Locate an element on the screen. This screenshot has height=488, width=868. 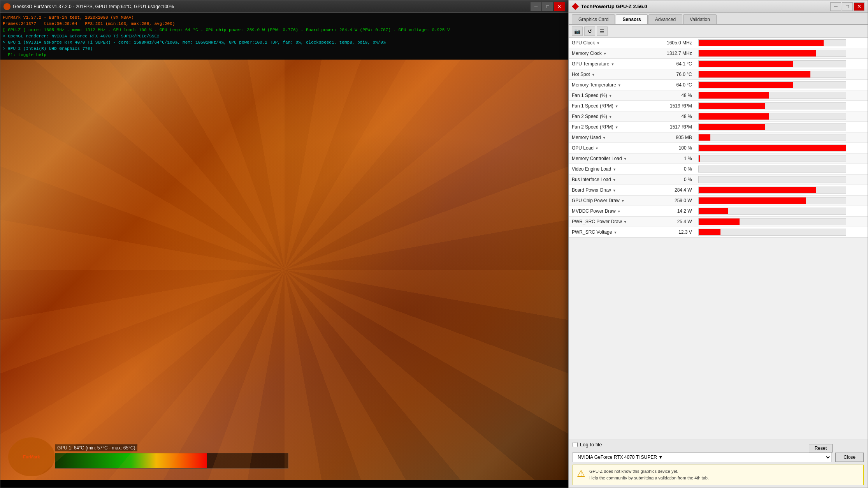
gpuz-minimize-button: ─ is located at coordinates (836, 7).